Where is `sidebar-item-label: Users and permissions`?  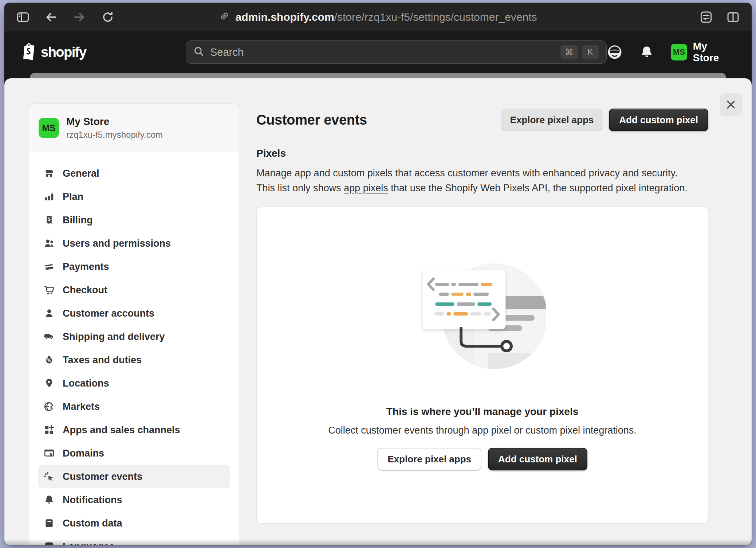
sidebar-item-label: Users and permissions is located at coordinates (117, 243).